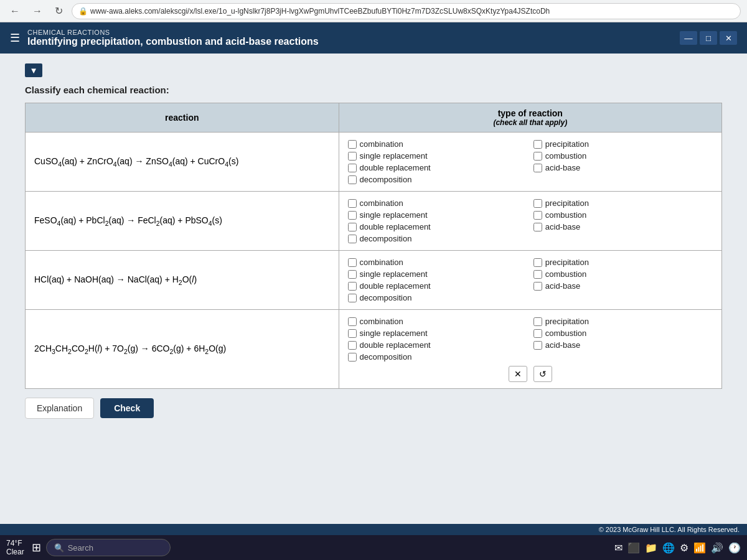  Describe the element at coordinates (438, 168) in the screenshot. I see `option-double-replacement-1: double replacement` at that location.